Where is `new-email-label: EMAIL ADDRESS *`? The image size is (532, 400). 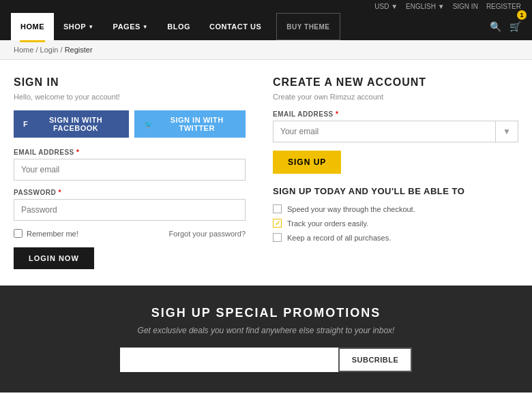 new-email-label: EMAIL ADDRESS * is located at coordinates (396, 114).